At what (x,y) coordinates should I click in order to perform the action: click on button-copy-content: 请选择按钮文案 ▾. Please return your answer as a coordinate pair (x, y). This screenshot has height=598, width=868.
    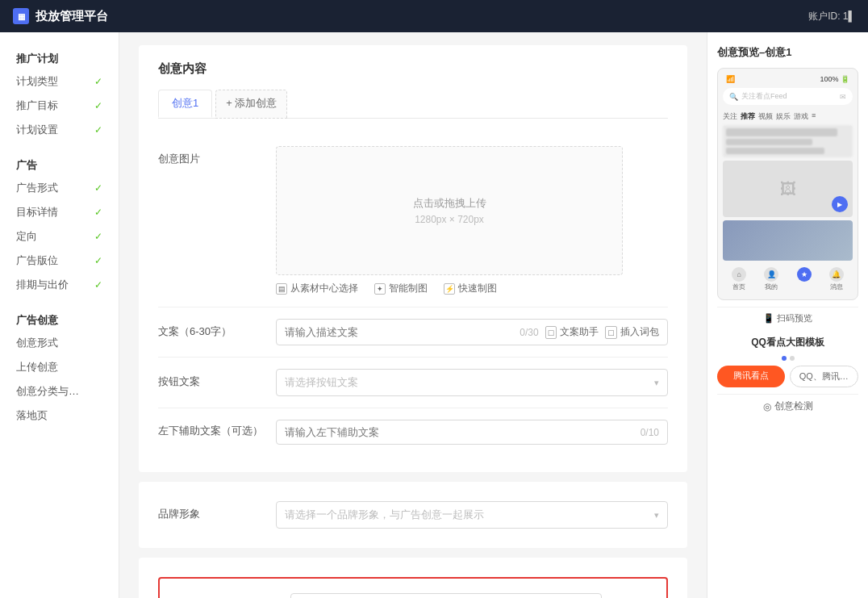
    Looking at the image, I should click on (472, 383).